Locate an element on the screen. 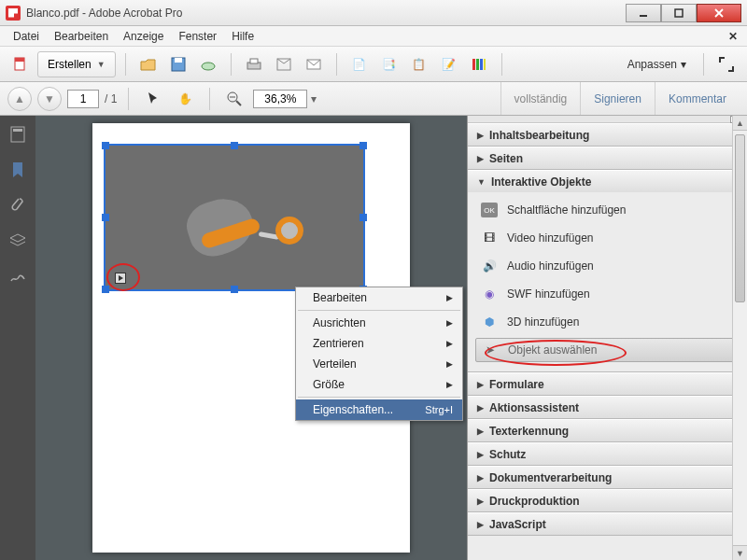 This screenshot has height=560, width=747. scroll-up-icon: ▲ is located at coordinates (740, 123).